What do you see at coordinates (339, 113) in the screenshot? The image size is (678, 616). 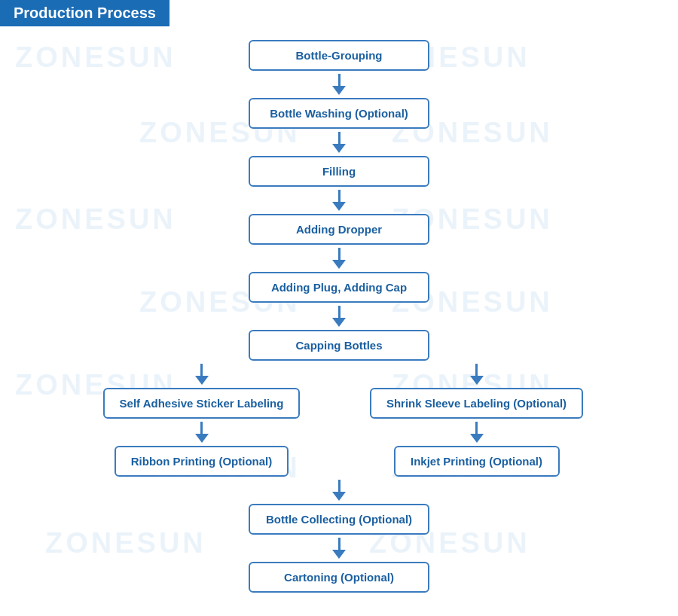 I see `step-bottle-washing: Bottle Washing (Optional)` at bounding box center [339, 113].